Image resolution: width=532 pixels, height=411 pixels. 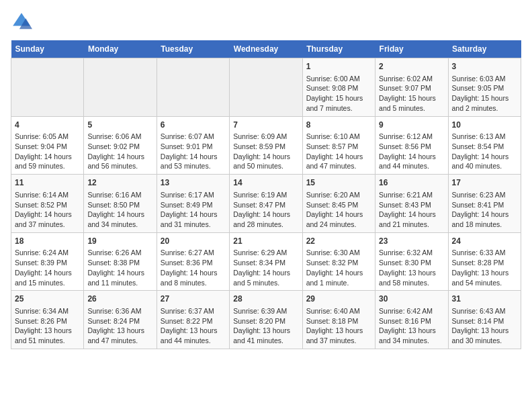 I want to click on day-info: and 11 minutes., so click(x=120, y=283).